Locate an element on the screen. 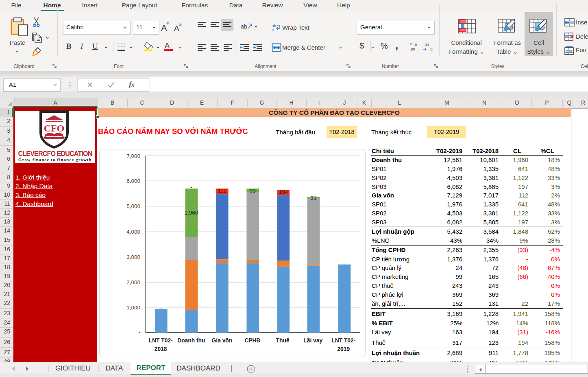 This screenshot has height=377, width=588. svg-text: 194 is located at coordinates (283, 192).